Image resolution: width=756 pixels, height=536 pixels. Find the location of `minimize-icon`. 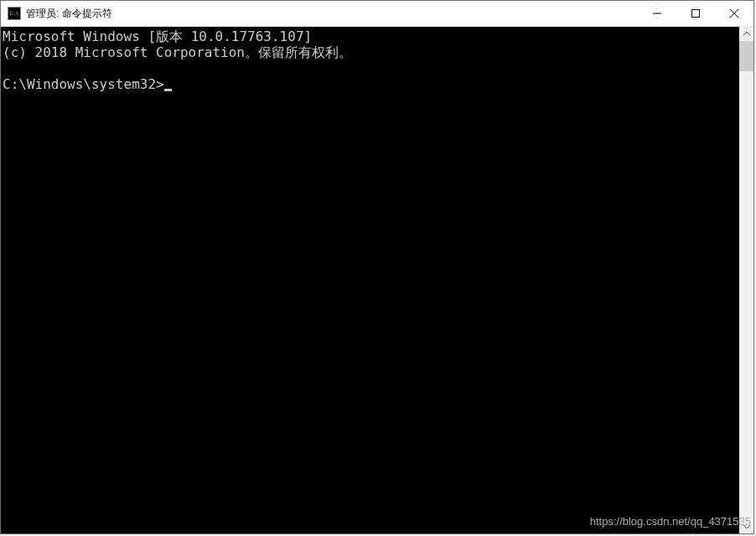

minimize-icon is located at coordinates (657, 13).